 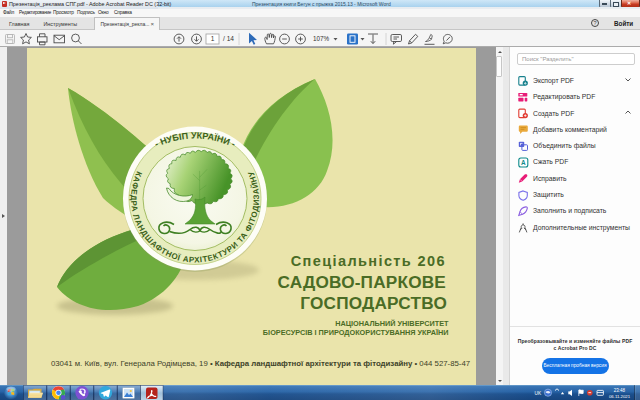 What do you see at coordinates (620, 390) in the screenshot?
I see `svg-text: 23:48` at bounding box center [620, 390].